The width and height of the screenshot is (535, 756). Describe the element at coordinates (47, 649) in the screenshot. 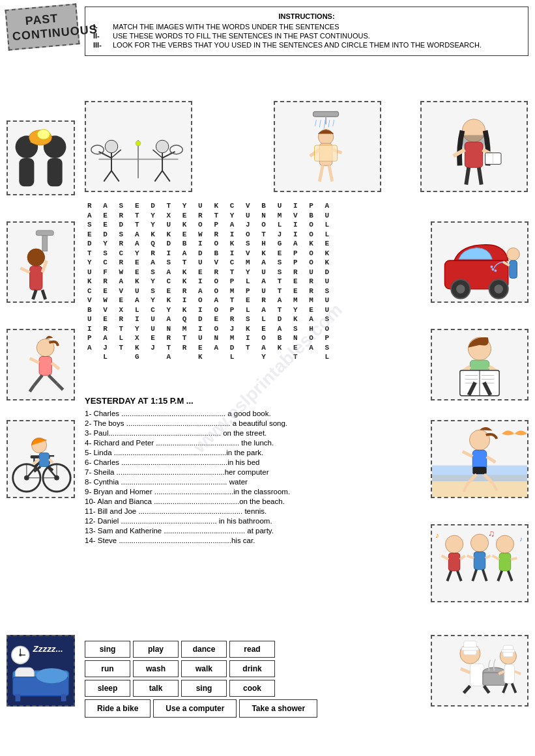

I see `svg-text: Zzzzz...` at that location.